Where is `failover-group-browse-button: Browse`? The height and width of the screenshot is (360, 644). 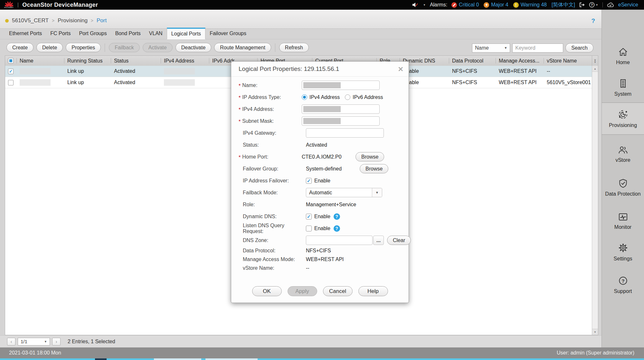
failover-group-browse-button: Browse is located at coordinates (374, 169).